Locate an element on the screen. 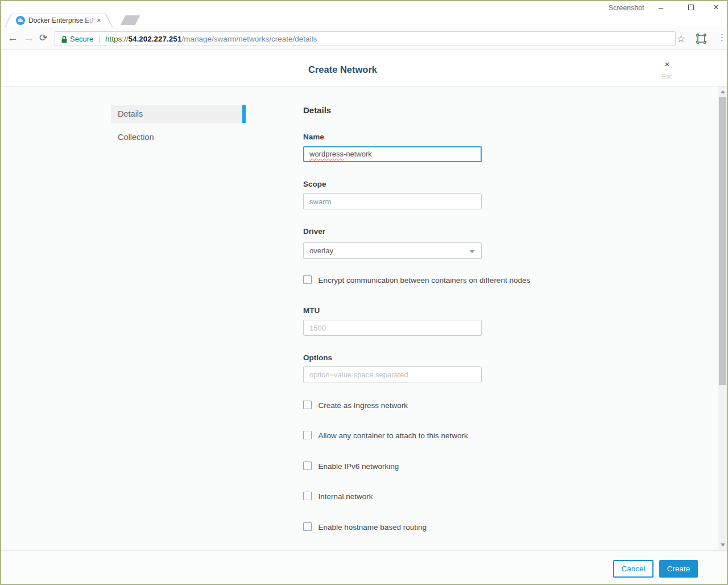 The height and width of the screenshot is (585, 728). scroll-down-icon is located at coordinates (723, 545).